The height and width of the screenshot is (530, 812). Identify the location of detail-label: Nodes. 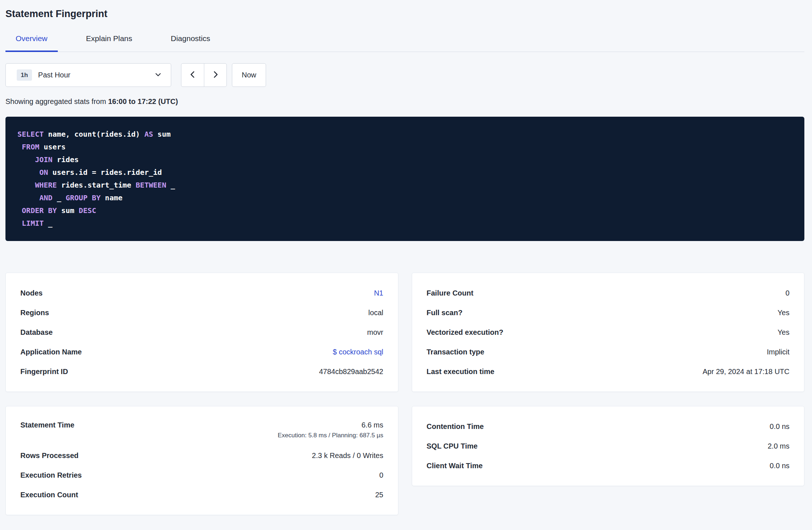
(31, 293).